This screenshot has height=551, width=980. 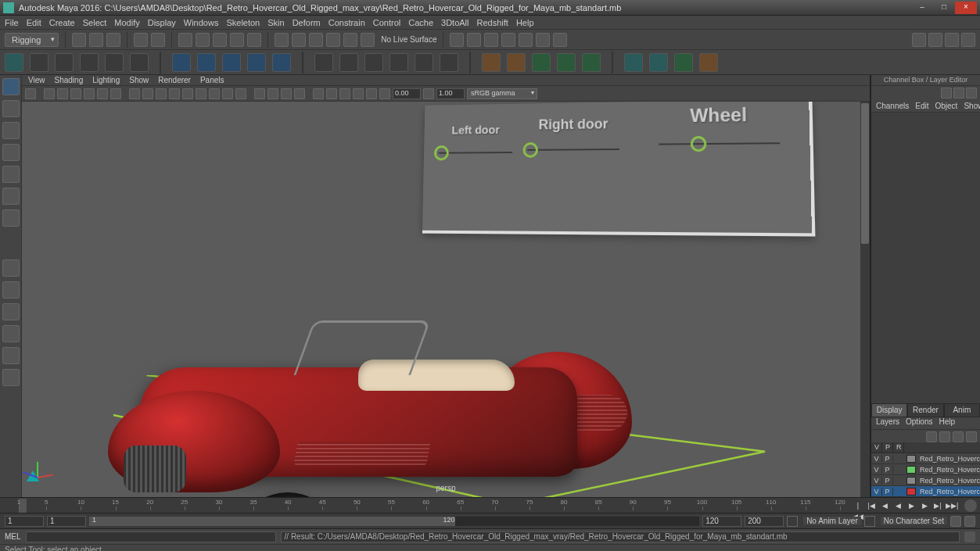 What do you see at coordinates (162, 23) in the screenshot?
I see `menu-display: Display` at bounding box center [162, 23].